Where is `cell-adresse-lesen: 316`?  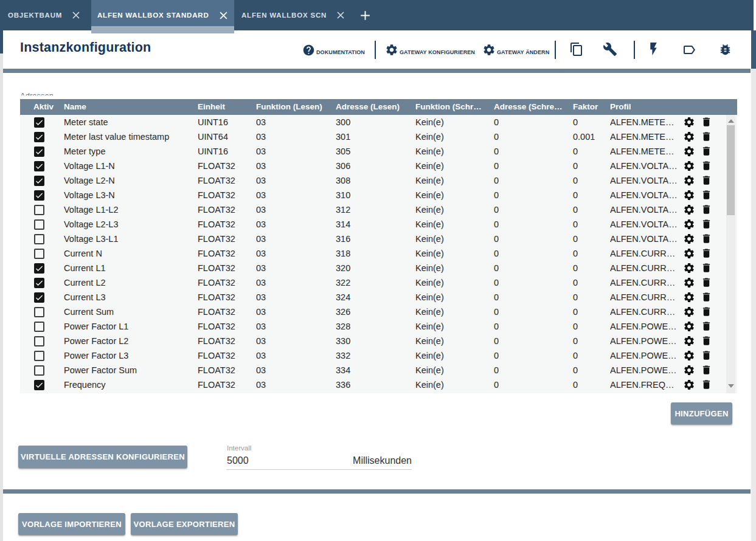
cell-adresse-lesen: 316 is located at coordinates (343, 239).